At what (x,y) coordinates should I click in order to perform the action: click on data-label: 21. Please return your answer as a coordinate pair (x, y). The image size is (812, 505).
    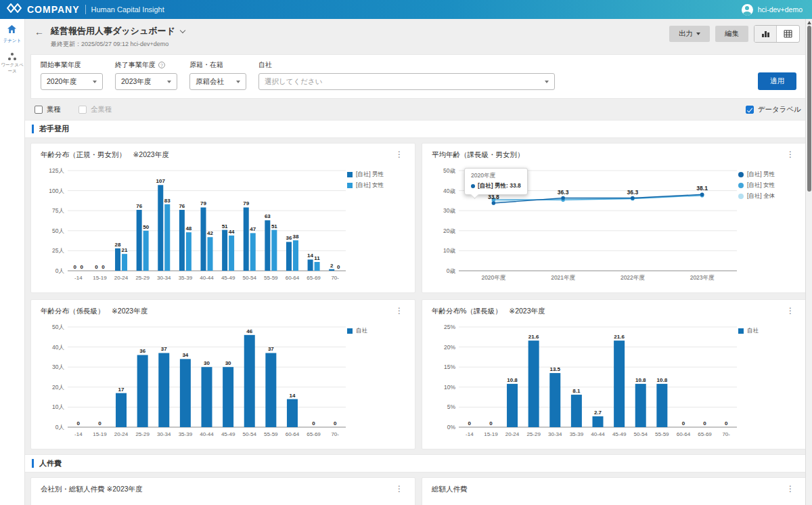
    Looking at the image, I should click on (125, 250).